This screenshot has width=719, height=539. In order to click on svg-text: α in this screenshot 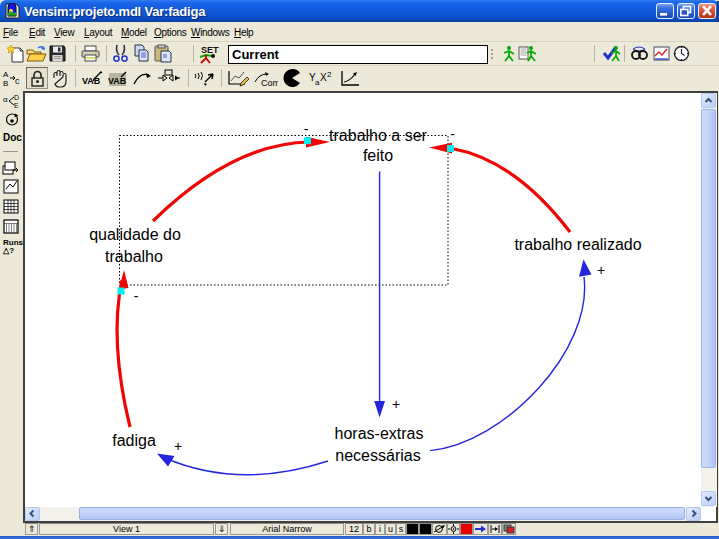, I will do `click(6, 100)`.